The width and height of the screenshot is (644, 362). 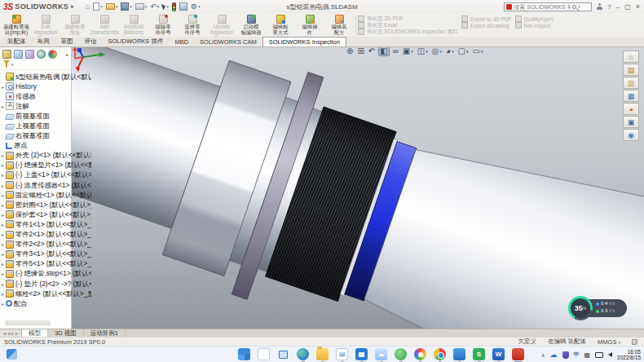 I want to click on feature-tree-item: ▸ 零件2<2> (默认<<默认>_显示状态, so click(x=46, y=245).